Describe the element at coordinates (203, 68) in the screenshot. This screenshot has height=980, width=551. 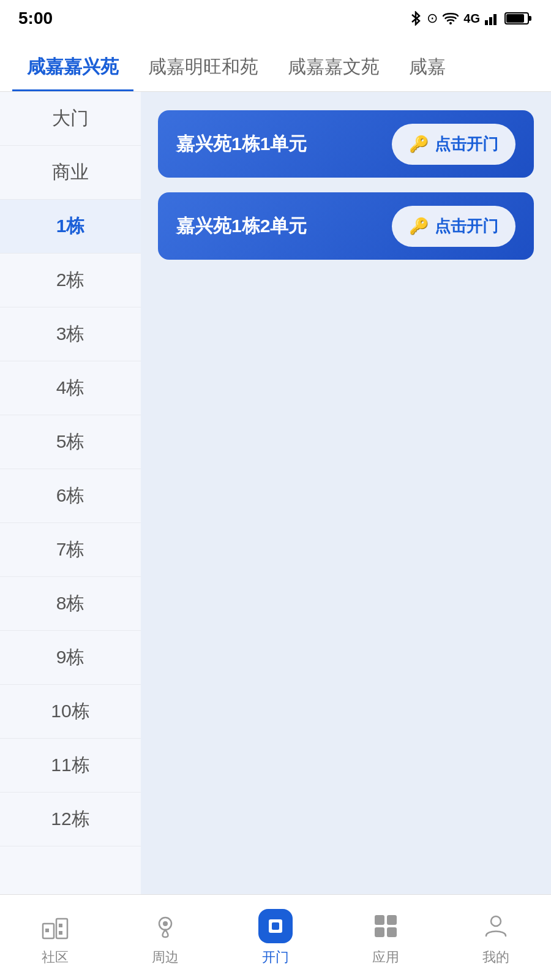
I see `tab-mingwangheyuan: 咸嘉明旺和苑` at that location.